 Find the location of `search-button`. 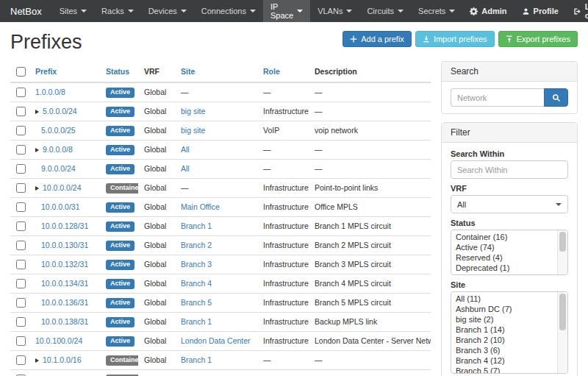

search-button is located at coordinates (556, 97).